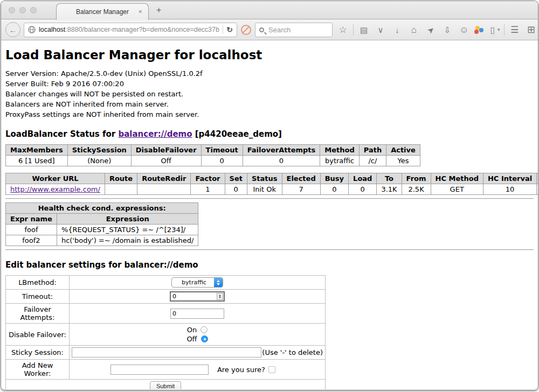  What do you see at coordinates (364, 30) in the screenshot?
I see `clipboard-icon: ▤` at bounding box center [364, 30].